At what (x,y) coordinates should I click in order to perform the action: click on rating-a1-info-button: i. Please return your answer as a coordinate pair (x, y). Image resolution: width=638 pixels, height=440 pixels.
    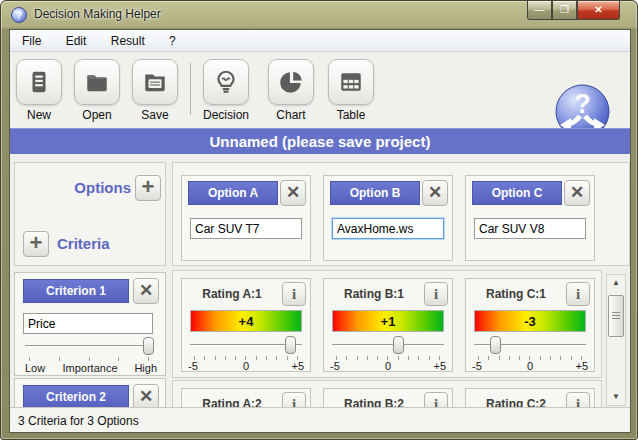
    Looking at the image, I should click on (294, 294).